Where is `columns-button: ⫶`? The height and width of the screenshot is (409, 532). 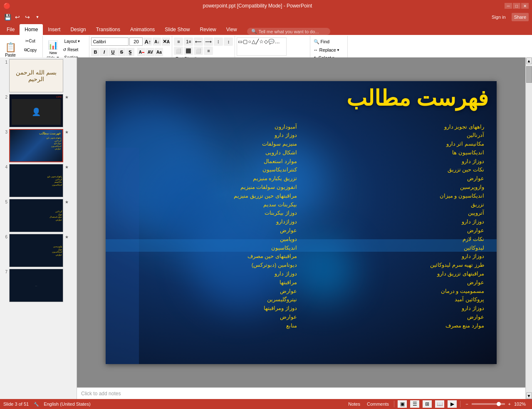 columns-button: ⫶ is located at coordinates (218, 42).